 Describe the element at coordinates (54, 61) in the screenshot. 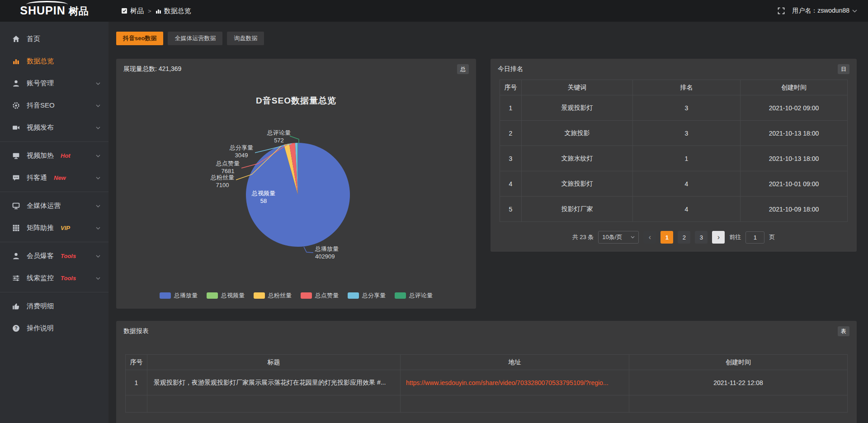

I see `sidebar-item-data-overview: 数据总览` at that location.